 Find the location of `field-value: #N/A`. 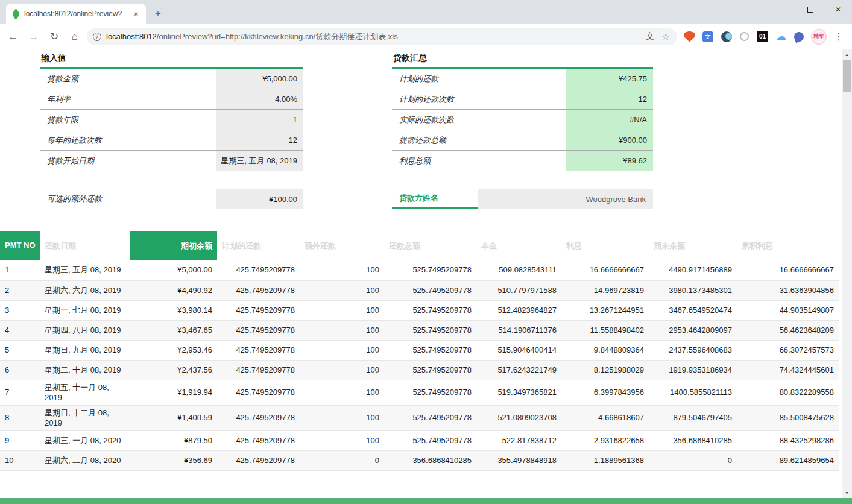

field-value: #N/A is located at coordinates (609, 119).